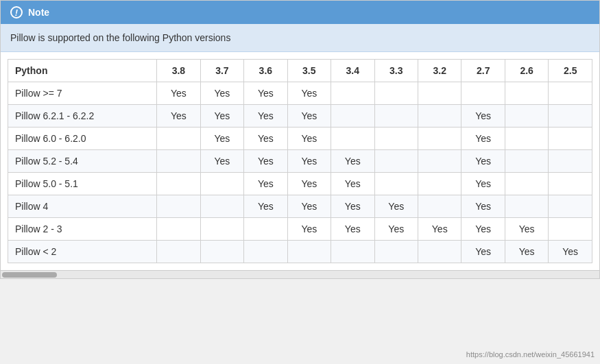 The image size is (600, 364). I want to click on row-label: Pillow 6.0 - 6.2.0, so click(82, 138).